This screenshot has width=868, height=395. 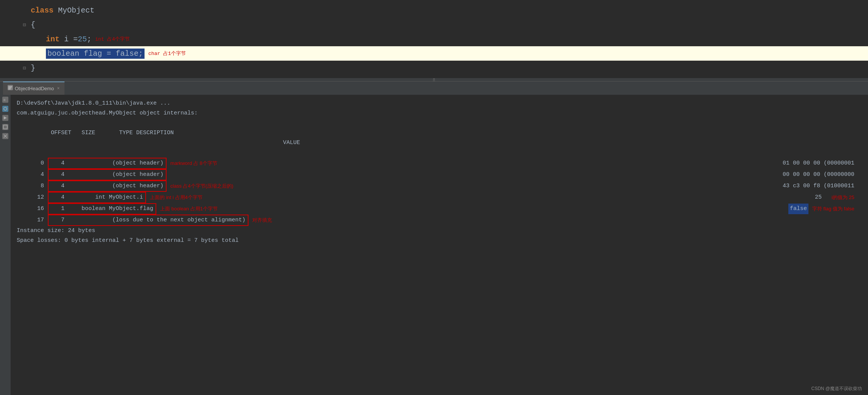 I want to click on fold-icon-brace: ⊟, so click(x=26, y=25).